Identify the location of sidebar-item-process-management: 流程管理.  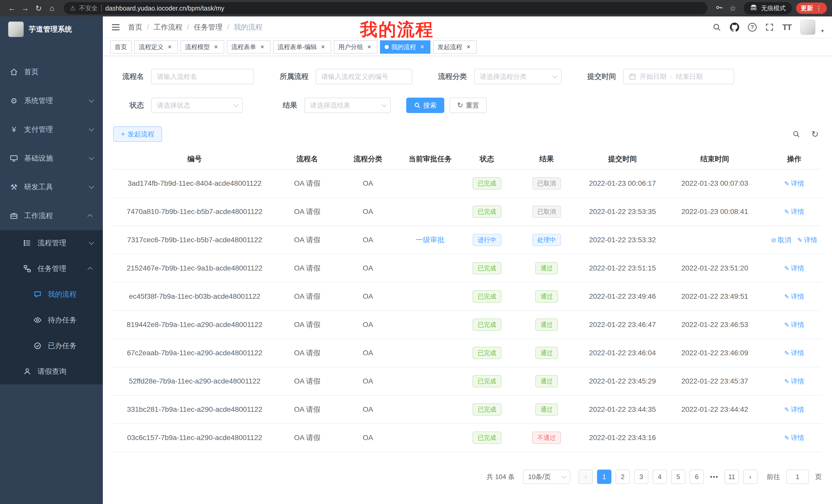
(51, 243).